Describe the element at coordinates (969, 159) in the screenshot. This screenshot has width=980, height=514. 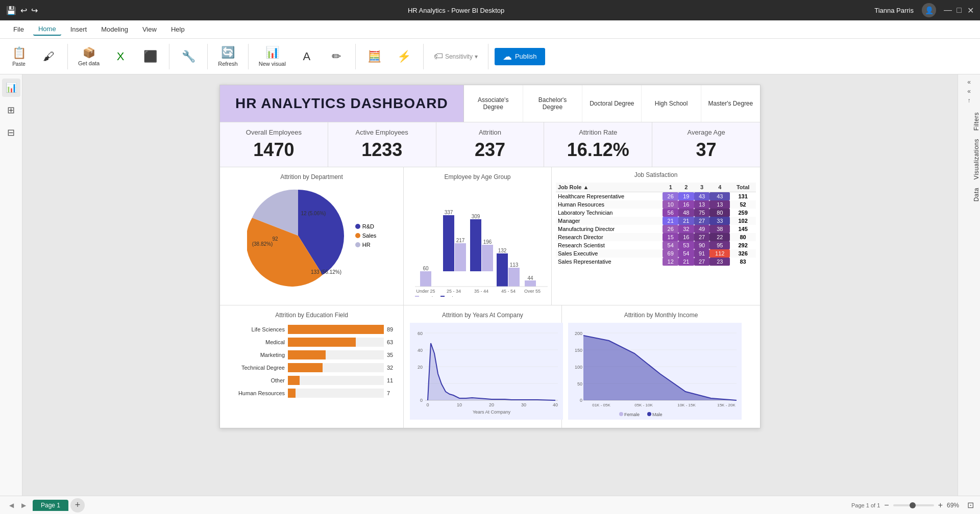
I see `visualizations-panel-label: Visualizations` at that location.